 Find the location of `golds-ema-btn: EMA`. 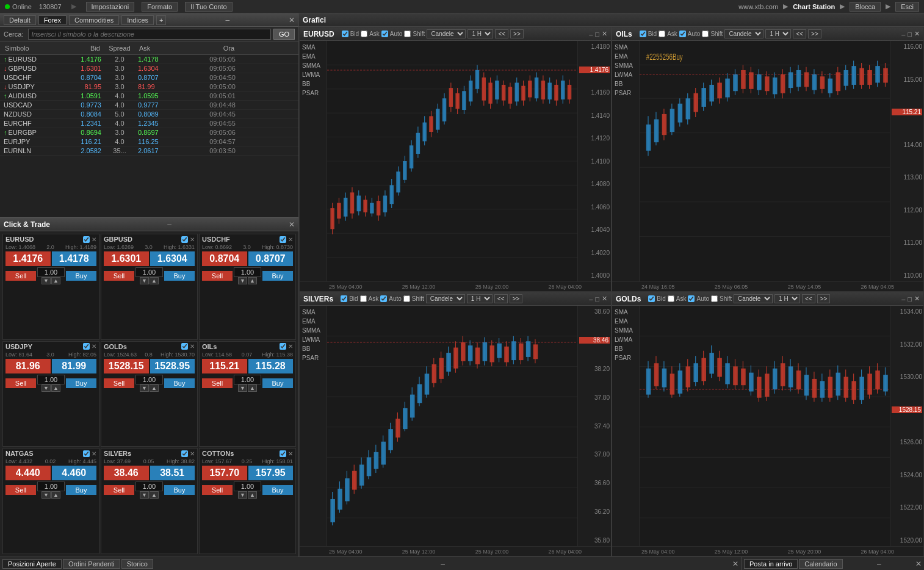

golds-ema-btn: EMA is located at coordinates (626, 321).